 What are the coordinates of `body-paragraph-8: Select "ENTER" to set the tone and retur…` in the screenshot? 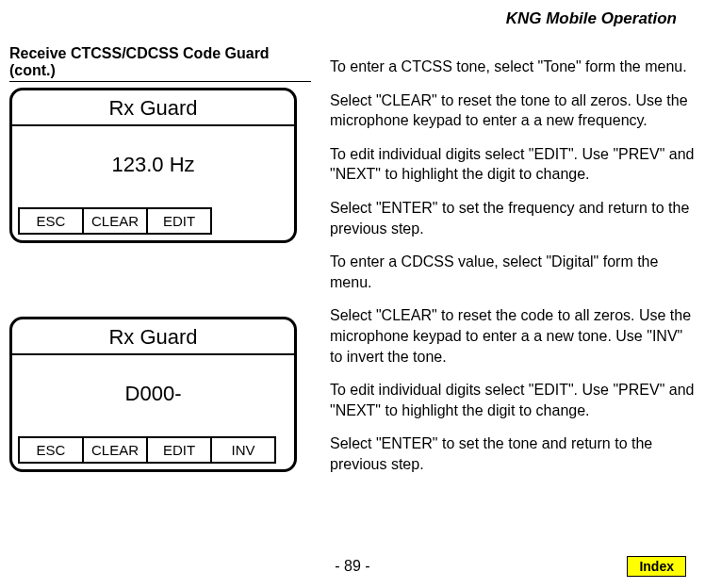 It's located at (513, 454).